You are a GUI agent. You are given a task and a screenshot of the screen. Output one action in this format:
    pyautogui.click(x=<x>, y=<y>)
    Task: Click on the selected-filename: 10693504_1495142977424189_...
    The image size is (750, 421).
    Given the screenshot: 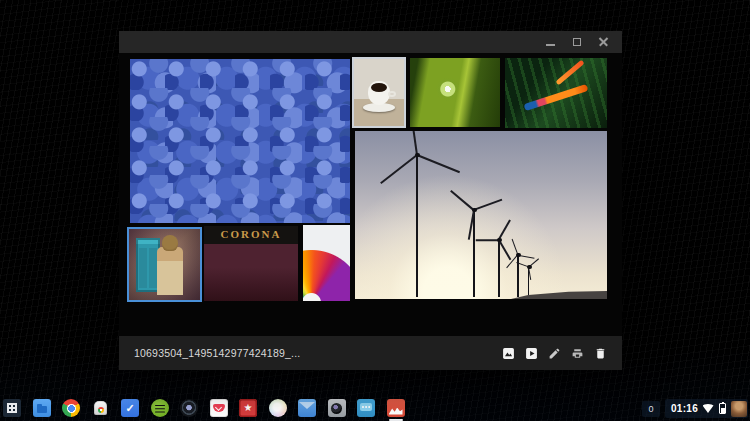 What is the action you would take?
    pyautogui.click(x=217, y=353)
    